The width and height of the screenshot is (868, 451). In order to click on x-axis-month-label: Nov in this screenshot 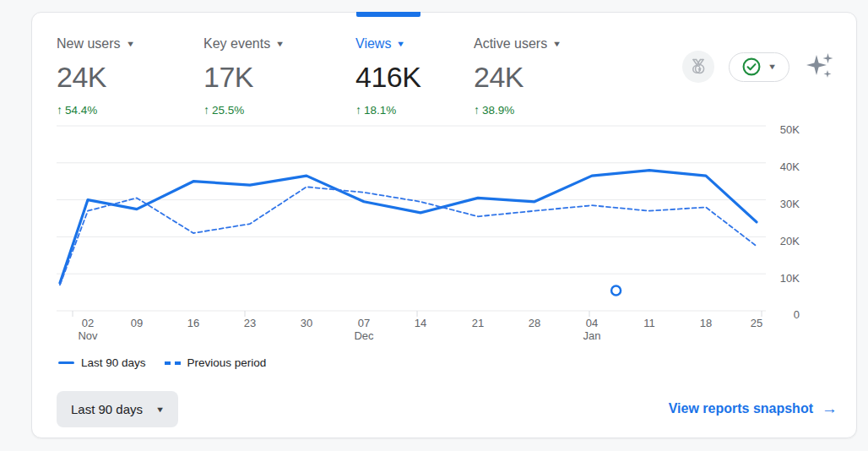, I will do `click(88, 336)`.